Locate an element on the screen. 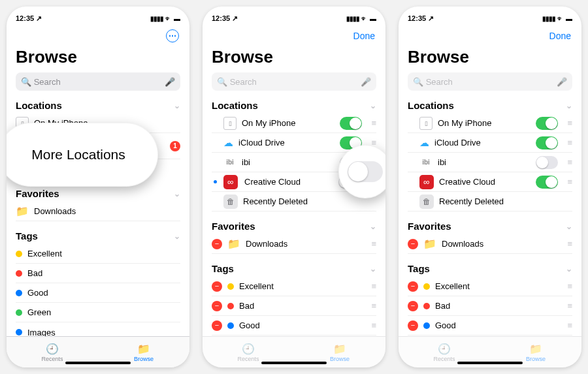 Image resolution: width=588 pixels, height=374 pixels. tag-bad: Bad is located at coordinates (98, 273).